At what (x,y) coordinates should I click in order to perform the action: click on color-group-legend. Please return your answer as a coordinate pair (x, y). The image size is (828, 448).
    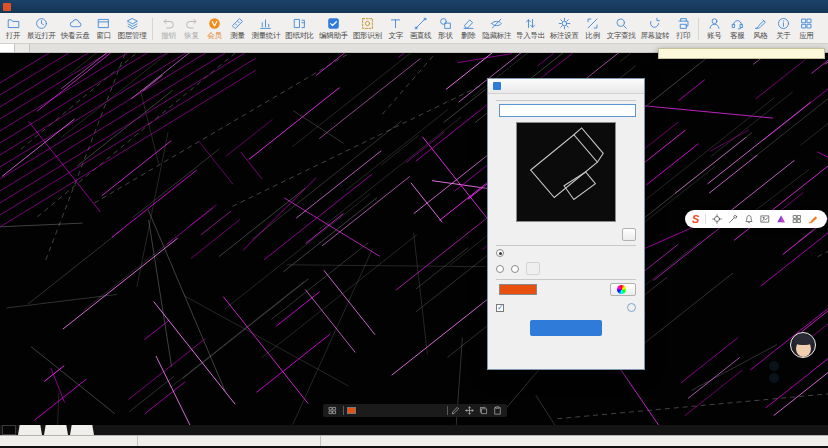
    Looking at the image, I should click on (566, 280).